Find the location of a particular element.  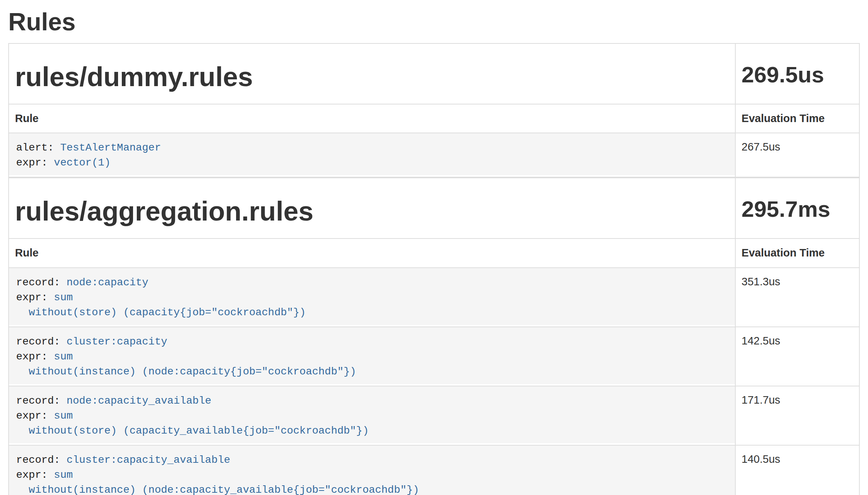

group-evaluation-total: 269.5us is located at coordinates (798, 75).